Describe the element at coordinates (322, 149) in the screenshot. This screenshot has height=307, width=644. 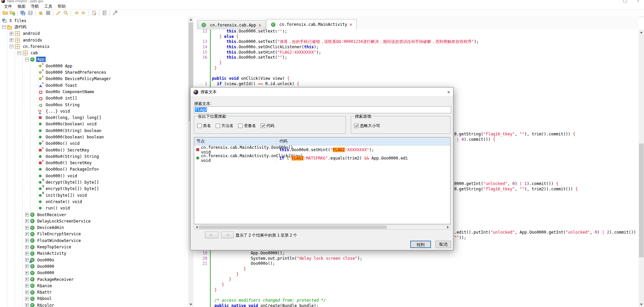
I see `result-row: cn.forensix.cab.MainActivity.Ooo000o() v…` at that location.